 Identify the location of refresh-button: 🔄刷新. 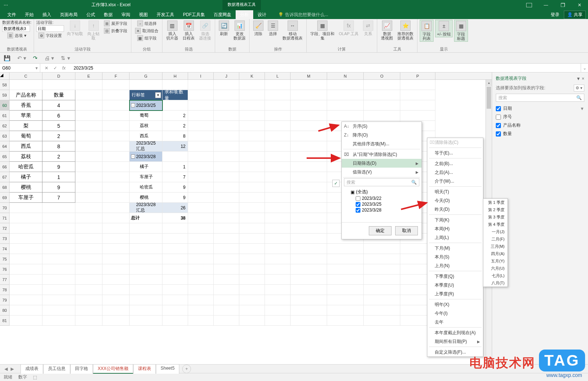
(224, 28).